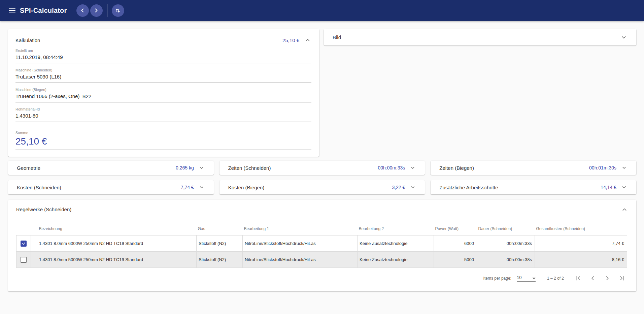 The height and width of the screenshot is (314, 644). What do you see at coordinates (498, 278) in the screenshot?
I see `items-per-page-label: Items per page:` at bounding box center [498, 278].